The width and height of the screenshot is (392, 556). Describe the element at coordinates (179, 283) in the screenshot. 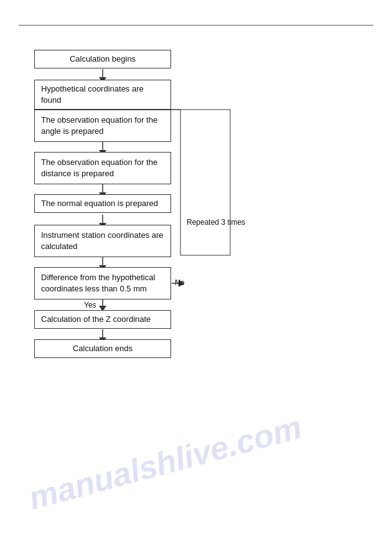

I see `no-label: No` at that location.